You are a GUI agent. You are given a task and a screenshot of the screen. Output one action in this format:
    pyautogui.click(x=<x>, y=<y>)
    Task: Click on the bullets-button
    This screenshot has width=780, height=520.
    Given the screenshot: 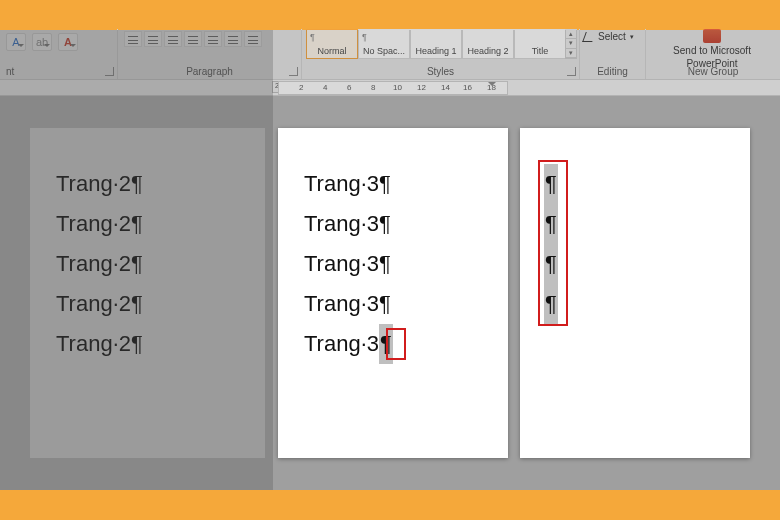 What is the action you would take?
    pyautogui.click(x=133, y=39)
    